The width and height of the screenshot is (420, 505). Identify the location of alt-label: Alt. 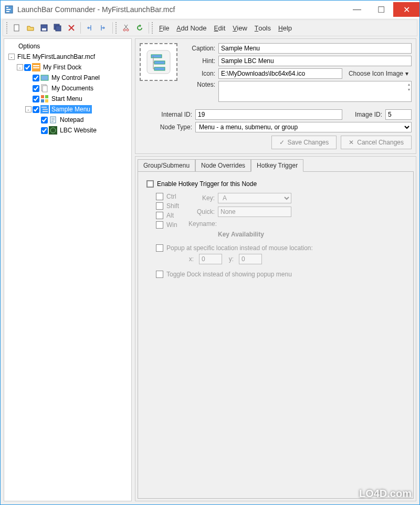
(170, 215).